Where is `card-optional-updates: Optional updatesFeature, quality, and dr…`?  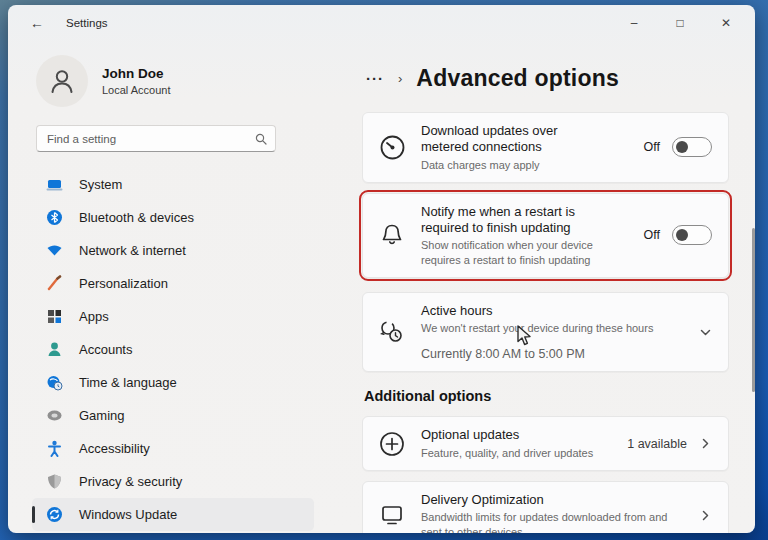
card-optional-updates: Optional updatesFeature, quality, and dr… is located at coordinates (546, 444).